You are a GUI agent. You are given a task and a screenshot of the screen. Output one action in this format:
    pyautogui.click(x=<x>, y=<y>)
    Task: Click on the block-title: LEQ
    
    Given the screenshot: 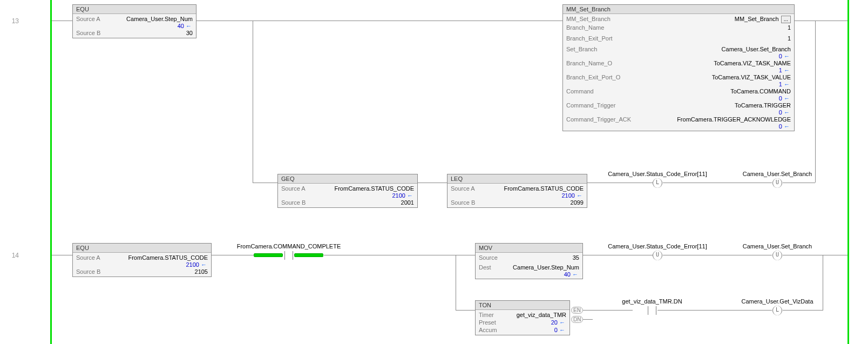 What is the action you would take?
    pyautogui.click(x=517, y=179)
    